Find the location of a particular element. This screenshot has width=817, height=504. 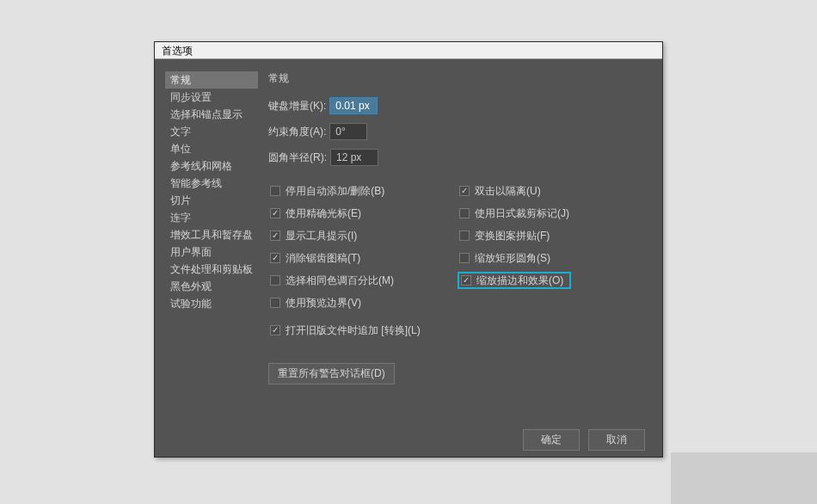

decorative-shadow is located at coordinates (744, 478).